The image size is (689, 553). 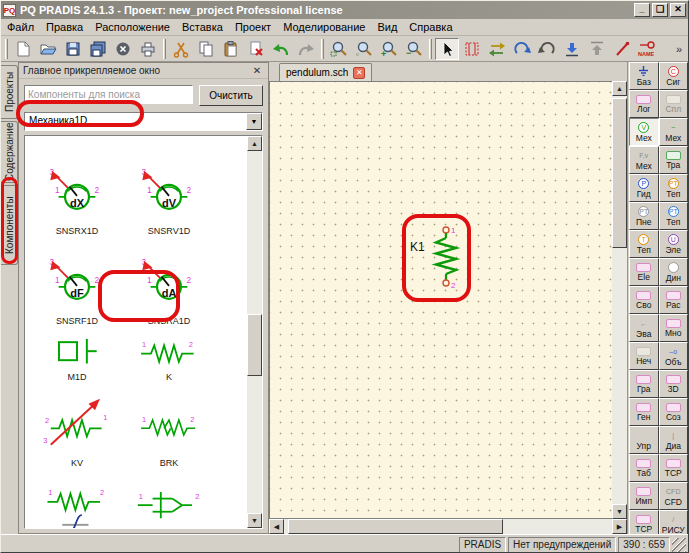 What do you see at coordinates (438, 260) in the screenshot?
I see `schematic-component-k1: K1 1 2` at bounding box center [438, 260].